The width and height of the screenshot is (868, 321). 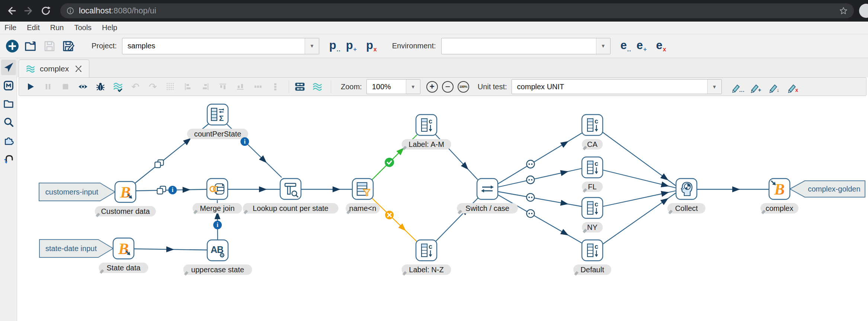 What do you see at coordinates (864, 11) in the screenshot?
I see `browser-profile-avatar` at bounding box center [864, 11].